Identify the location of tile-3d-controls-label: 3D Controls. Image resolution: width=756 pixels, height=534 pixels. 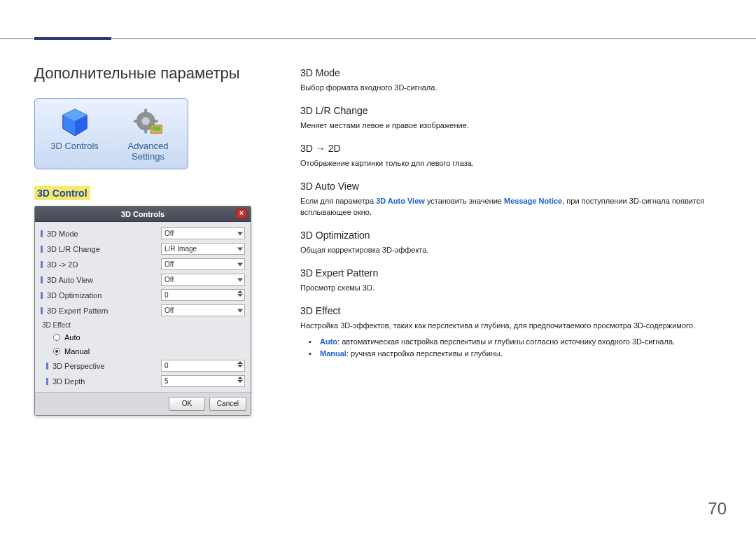
(74, 147).